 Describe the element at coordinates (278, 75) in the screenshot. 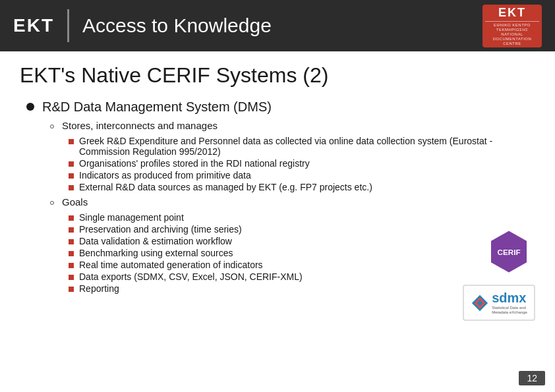

I see `page-title: EKT's Native CERIF Systems (2)` at that location.